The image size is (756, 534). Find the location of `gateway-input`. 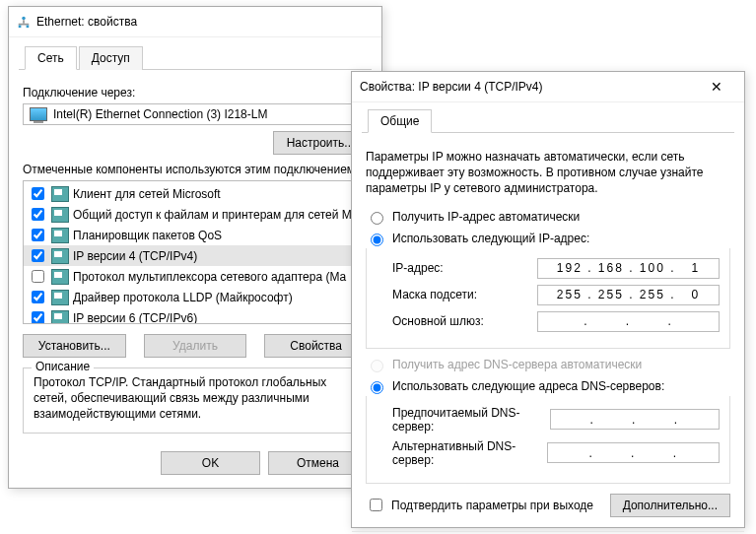

gateway-input is located at coordinates (629, 321).